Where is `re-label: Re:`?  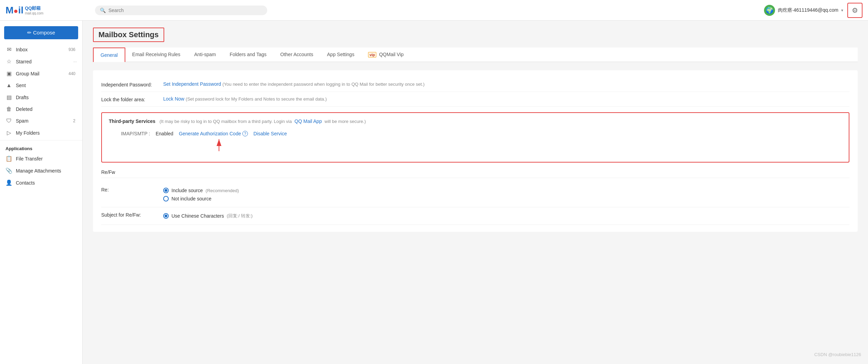
re-label: Re: is located at coordinates (132, 189).